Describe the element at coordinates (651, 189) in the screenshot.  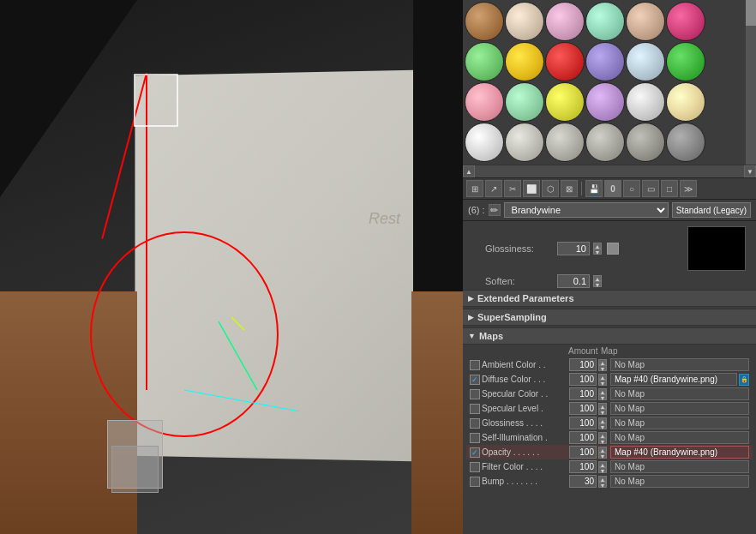
I see `toolbar-cylinder: ▭` at that location.